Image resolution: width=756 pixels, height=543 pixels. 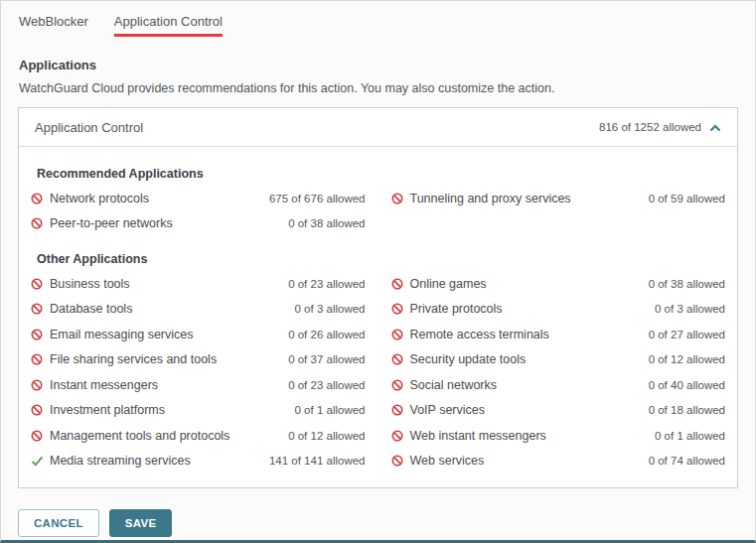 I want to click on chevron-up-icon, so click(x=715, y=127).